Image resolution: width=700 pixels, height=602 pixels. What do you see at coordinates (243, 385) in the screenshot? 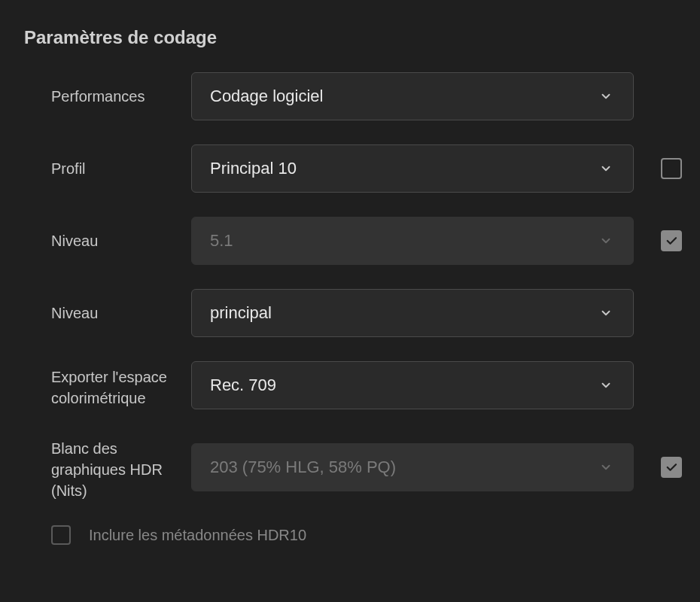
I see `dropdown-colorspace-value: Rec. 709` at bounding box center [243, 385].